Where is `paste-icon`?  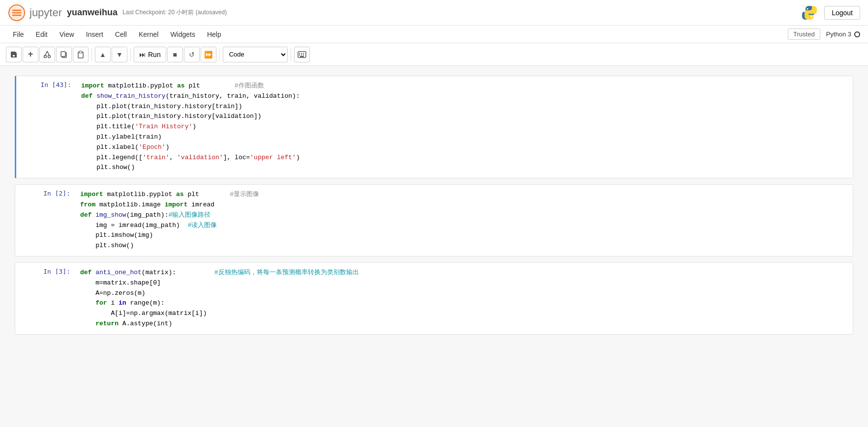 paste-icon is located at coordinates (81, 55).